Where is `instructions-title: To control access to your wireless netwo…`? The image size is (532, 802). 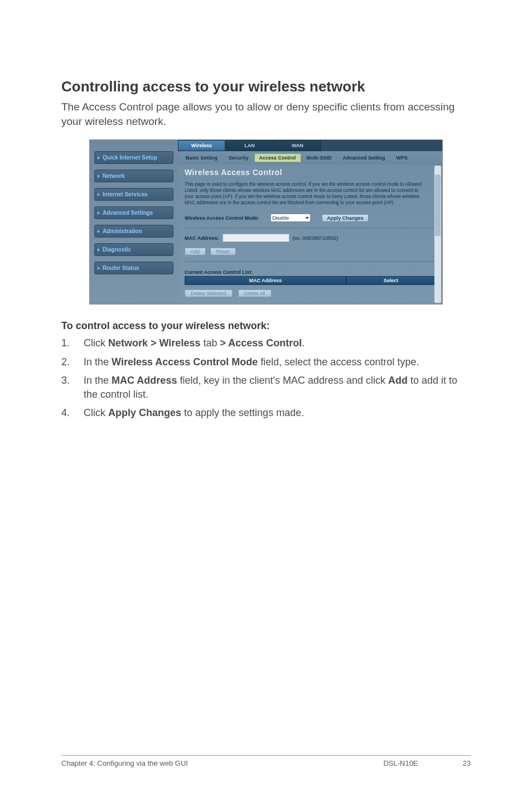 instructions-title: To control access to your wireless netwo… is located at coordinates (266, 326).